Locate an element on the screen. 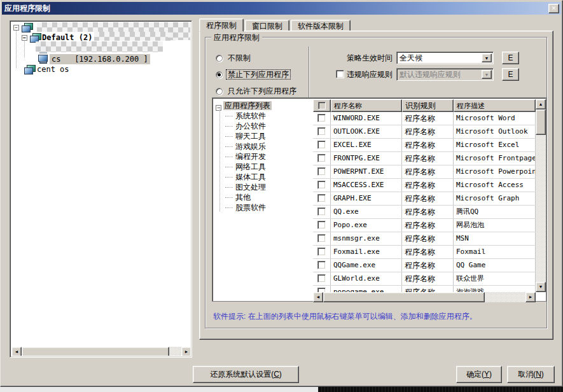 The height and width of the screenshot is (392, 563). table-row: GRAPH.EXE 程序名称 Microsoft Graph is located at coordinates (424, 199).